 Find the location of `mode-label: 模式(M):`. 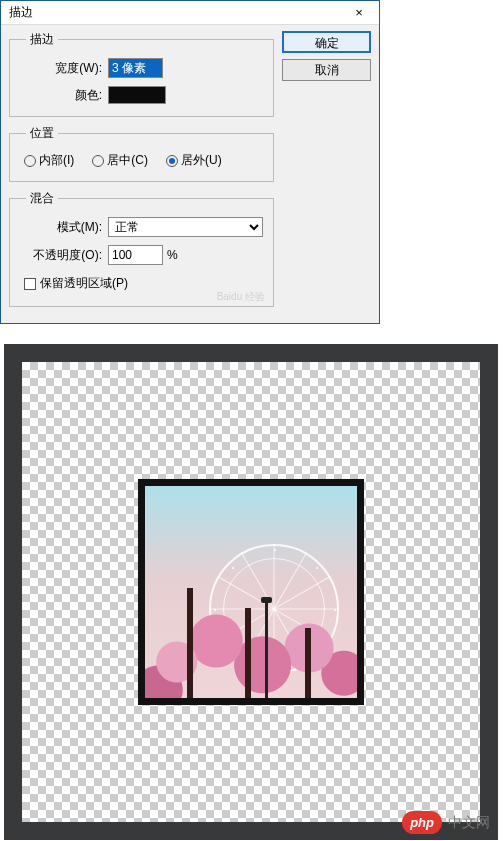

mode-label: 模式(M): is located at coordinates (64, 228).